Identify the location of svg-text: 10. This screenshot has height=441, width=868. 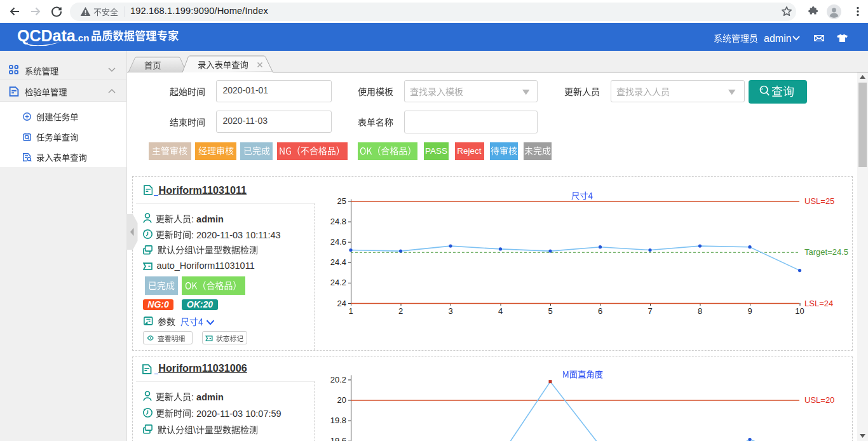
(799, 311).